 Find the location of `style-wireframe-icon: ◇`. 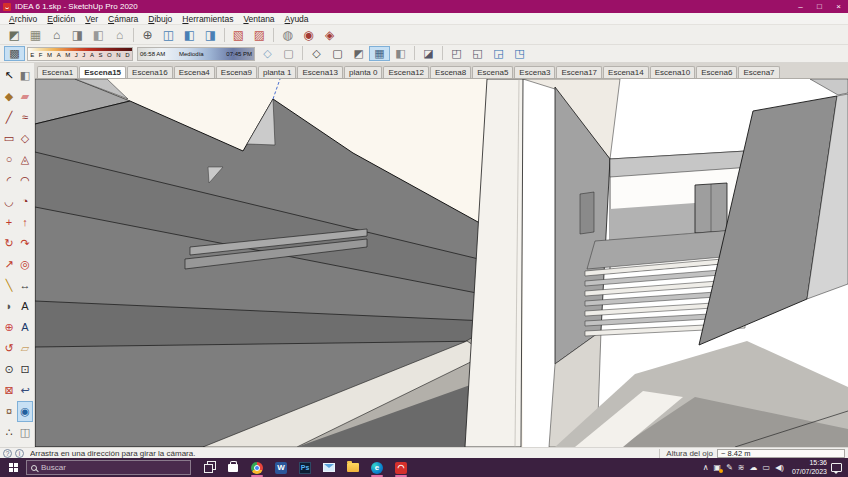

style-wireframe-icon: ◇ is located at coordinates (316, 54).